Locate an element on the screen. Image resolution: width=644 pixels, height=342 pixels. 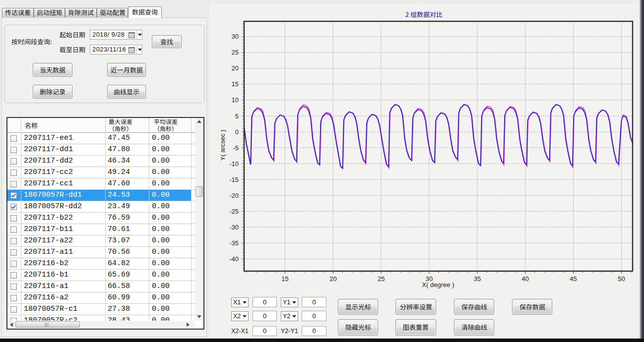
svg-text: 5 is located at coordinates (237, 116).